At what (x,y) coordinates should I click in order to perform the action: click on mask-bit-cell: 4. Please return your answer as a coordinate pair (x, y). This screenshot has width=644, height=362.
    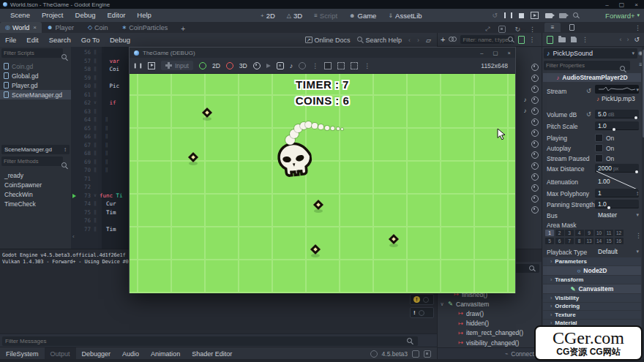
    Looking at the image, I should click on (580, 233).